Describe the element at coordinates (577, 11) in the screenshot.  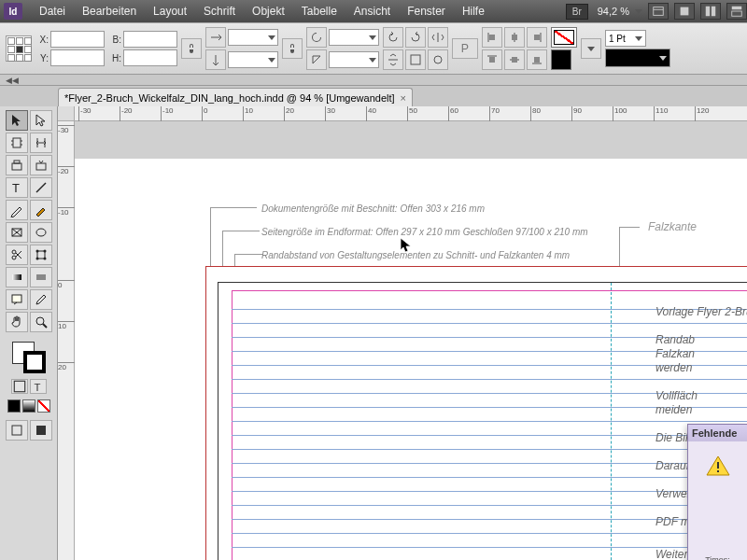
I see `bridge-button: Br` at that location.